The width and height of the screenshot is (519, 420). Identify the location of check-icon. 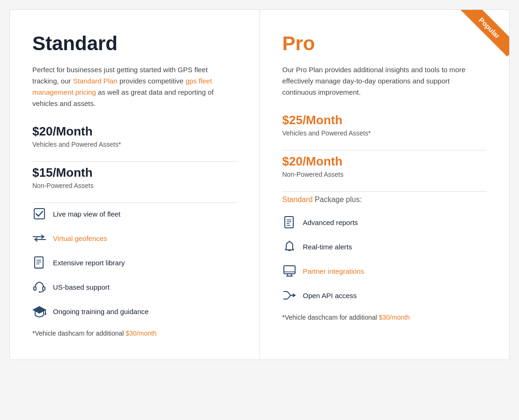
(39, 214).